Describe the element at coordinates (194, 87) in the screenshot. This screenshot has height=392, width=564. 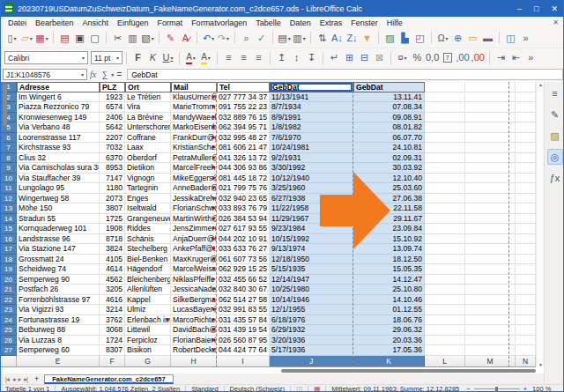
I see `cell-mail-r1: Mail` at that location.